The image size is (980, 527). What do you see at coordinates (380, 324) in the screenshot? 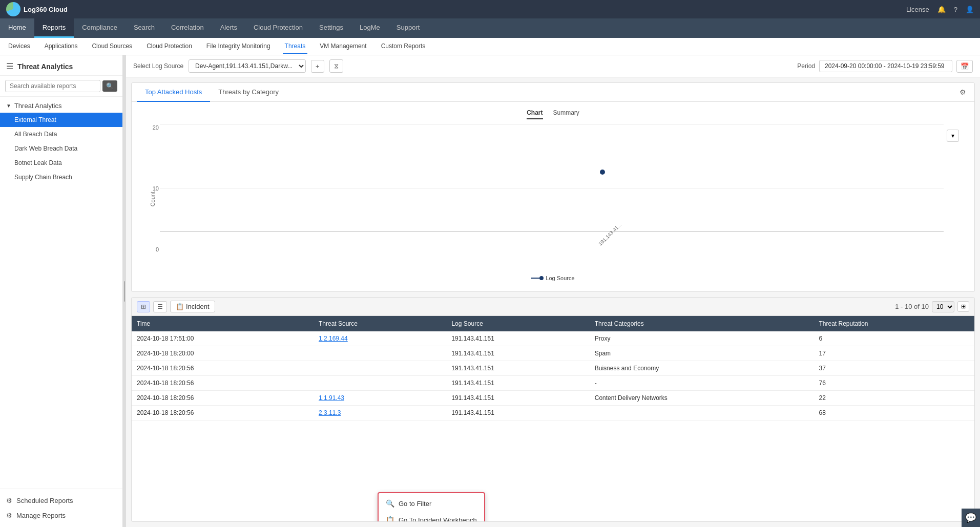
I see `col-threat-source: Threat Source` at bounding box center [380, 324].